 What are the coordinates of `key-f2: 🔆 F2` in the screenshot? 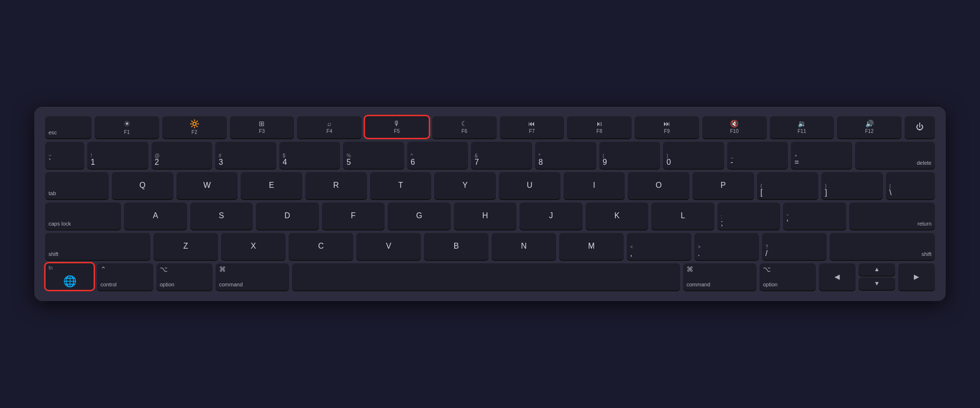 It's located at (195, 127).